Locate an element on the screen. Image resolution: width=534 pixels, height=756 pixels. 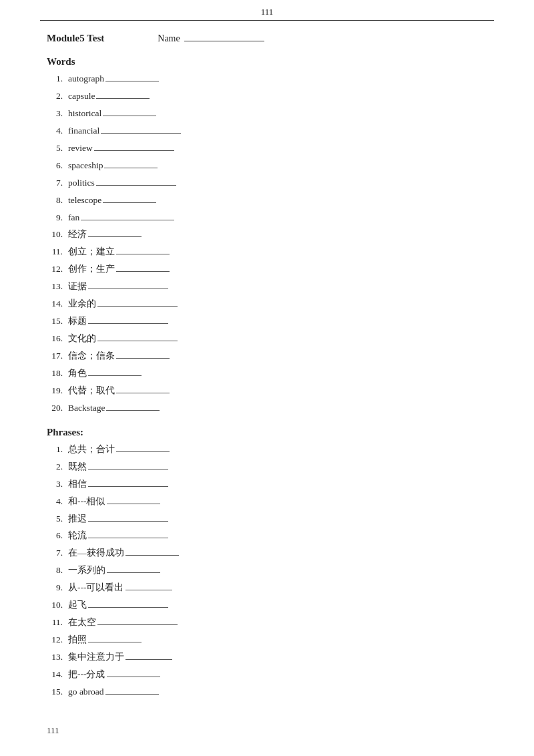
item-text: capsule is located at coordinates (81, 96).